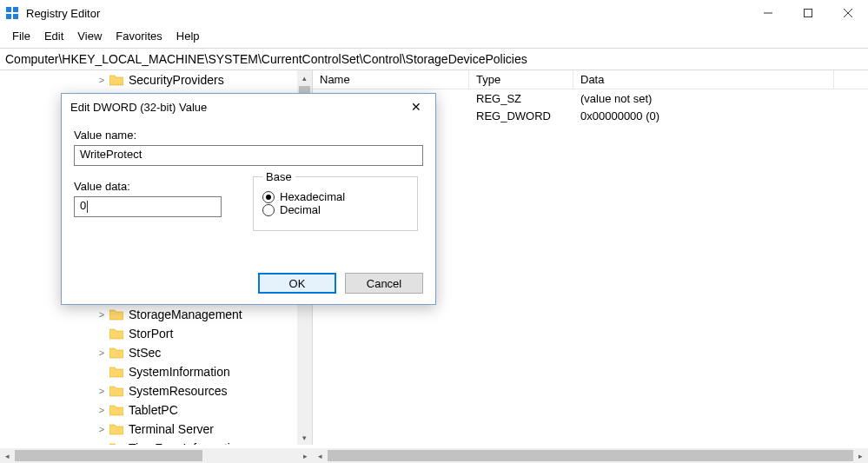 The height and width of the screenshot is (463, 868). What do you see at coordinates (266, 59) in the screenshot?
I see `address-text: Computer\HKEY_LOCAL_MACHINE\SYSTEM\Curre…` at bounding box center [266, 59].